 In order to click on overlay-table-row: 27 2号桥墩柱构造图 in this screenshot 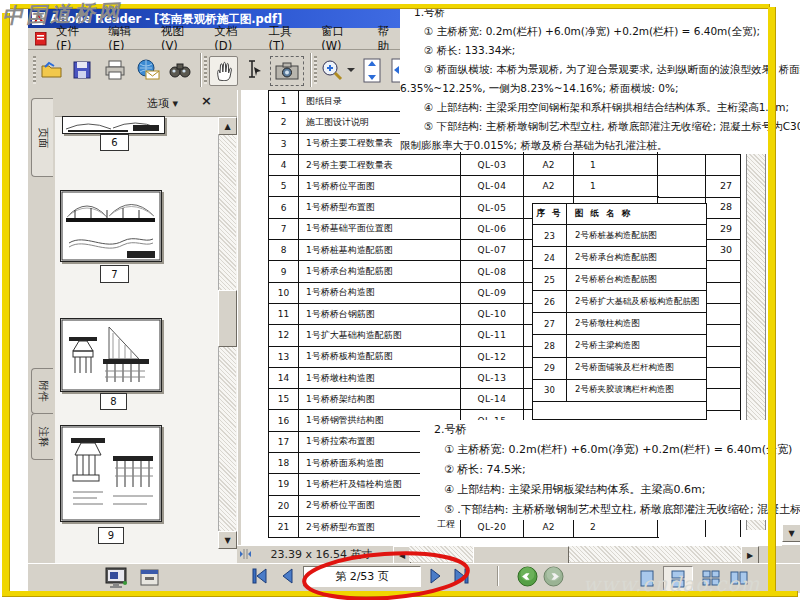, I will do `click(620, 324)`.